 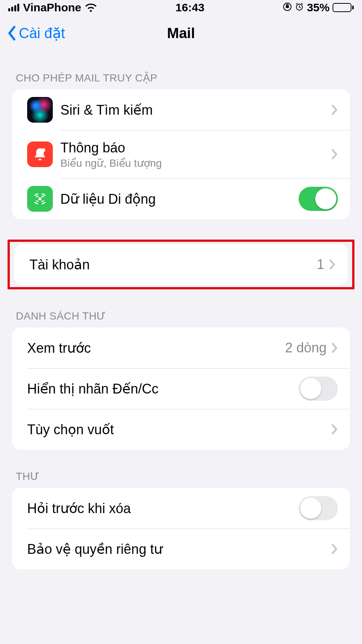 I want to click on status-time: 16:43, so click(x=190, y=8).